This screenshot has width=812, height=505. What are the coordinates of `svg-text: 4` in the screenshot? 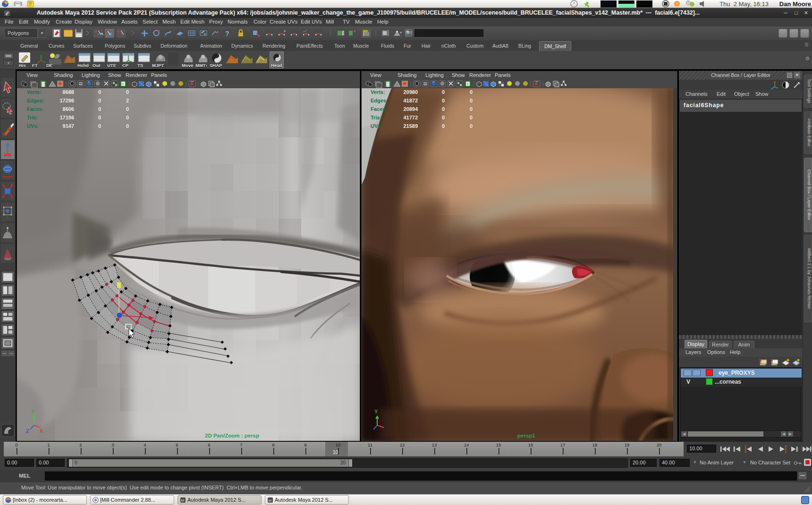 It's located at (144, 445).